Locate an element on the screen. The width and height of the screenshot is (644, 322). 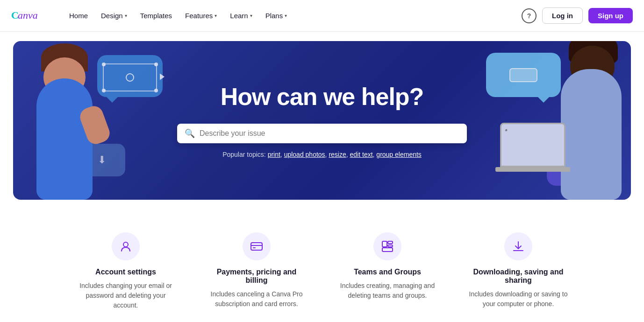
category-description: Includes changing your email or password… is located at coordinates (126, 296).